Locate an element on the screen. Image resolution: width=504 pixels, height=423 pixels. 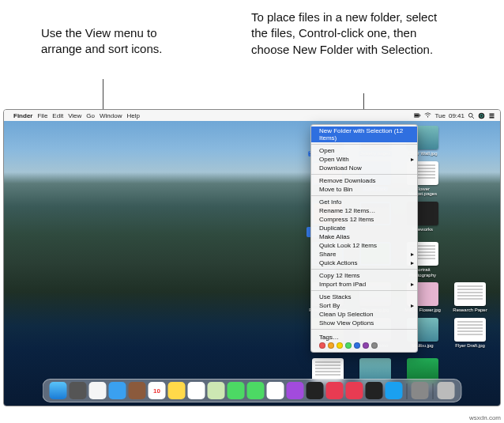
context-menu-item: Move to Bin is located at coordinates (364, 190).